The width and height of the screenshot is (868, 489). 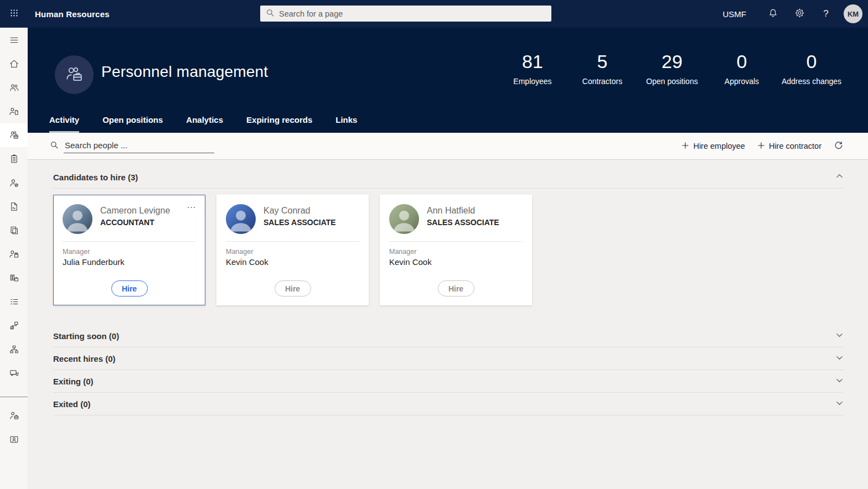 What do you see at coordinates (799, 14) in the screenshot?
I see `settings-button` at bounding box center [799, 14].